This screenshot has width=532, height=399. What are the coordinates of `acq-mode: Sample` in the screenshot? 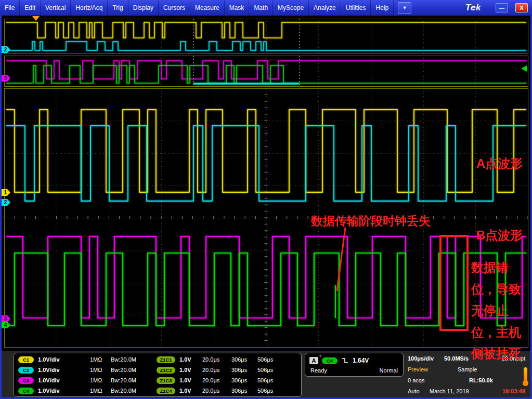 It's located at (467, 369).